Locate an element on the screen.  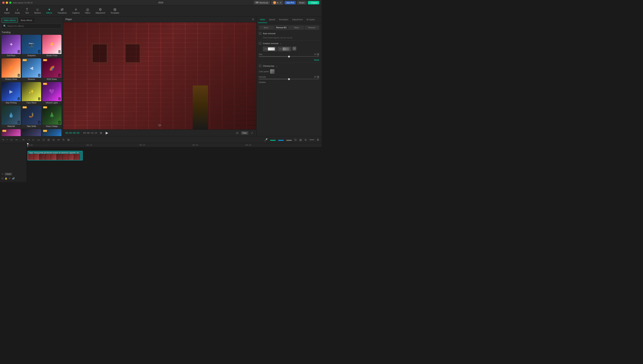
left-panel: Video effects Body effects 🔍 Trending ✦ … is located at coordinates (32, 76).